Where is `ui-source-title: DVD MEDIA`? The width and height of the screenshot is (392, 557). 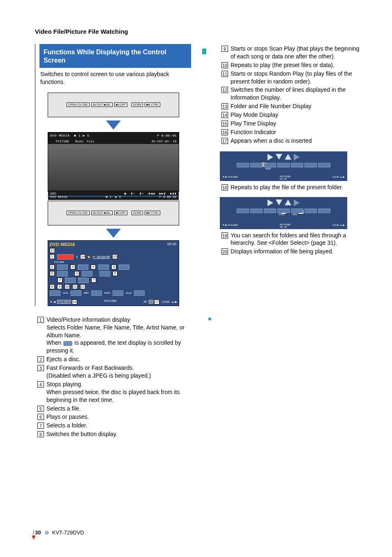
ui-source-title: DVD MEDIA is located at coordinates (62, 244).